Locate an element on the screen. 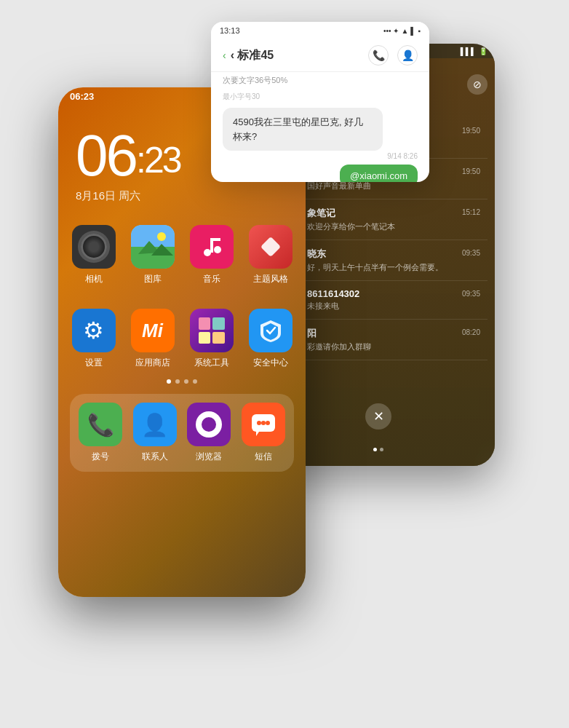 This screenshot has height=728, width=569. market-label: 应用商店 is located at coordinates (153, 363).